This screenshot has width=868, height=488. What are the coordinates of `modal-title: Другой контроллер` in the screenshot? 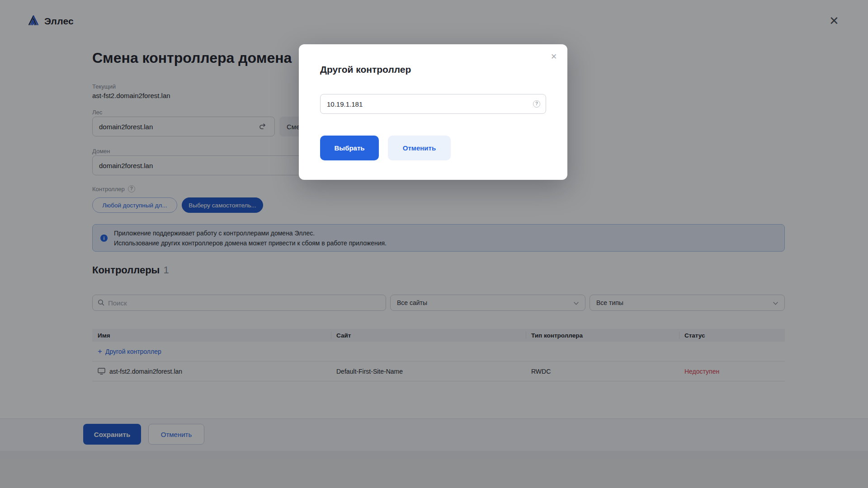 It's located at (365, 70).